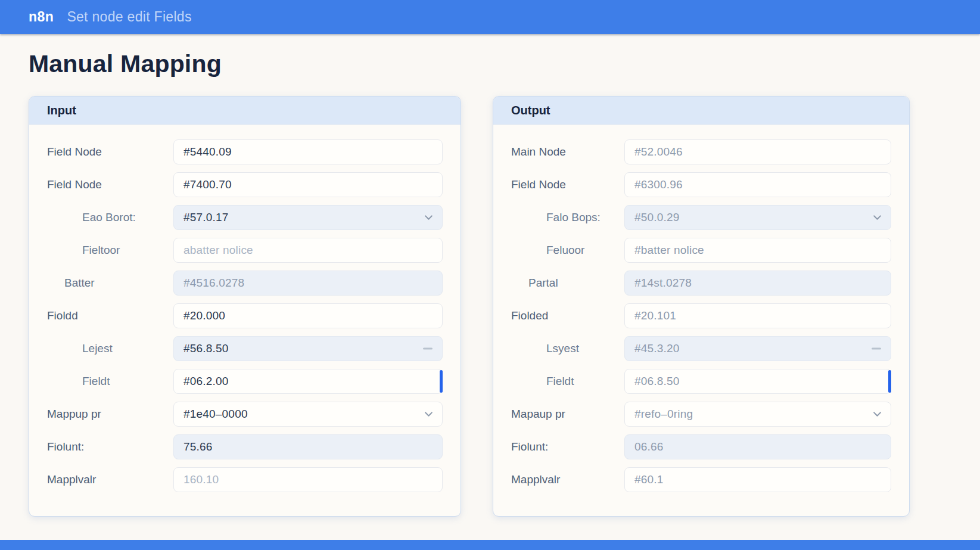  What do you see at coordinates (758, 185) in the screenshot?
I see `text-input: #6300.96` at bounding box center [758, 185].